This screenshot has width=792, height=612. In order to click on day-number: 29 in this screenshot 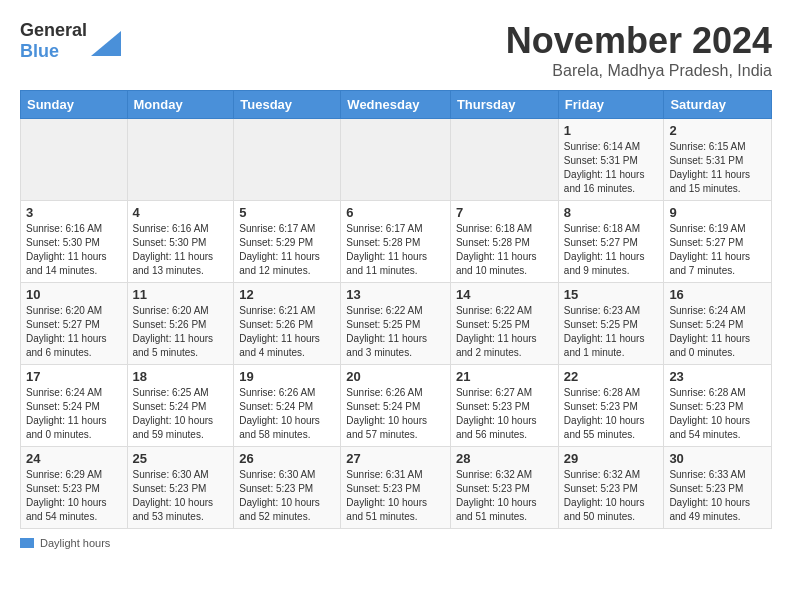, I will do `click(612, 458)`.